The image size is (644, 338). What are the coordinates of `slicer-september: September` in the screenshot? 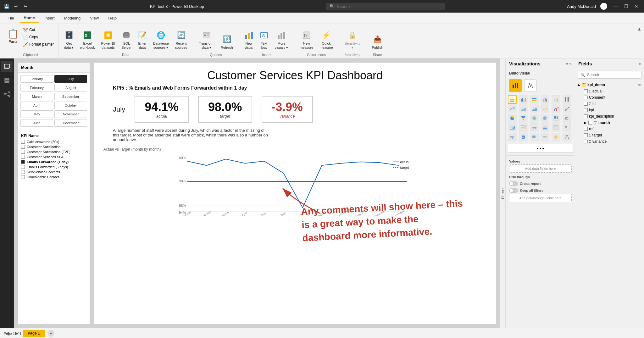 It's located at (71, 97).